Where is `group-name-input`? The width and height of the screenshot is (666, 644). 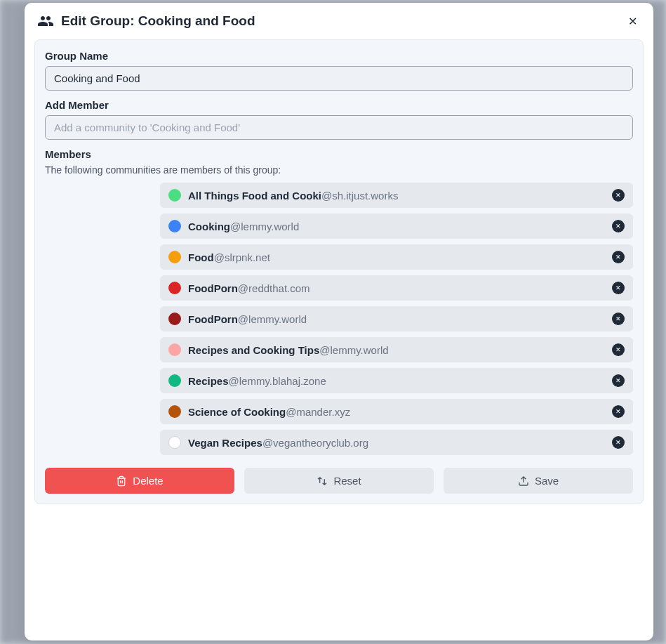
group-name-input is located at coordinates (339, 79).